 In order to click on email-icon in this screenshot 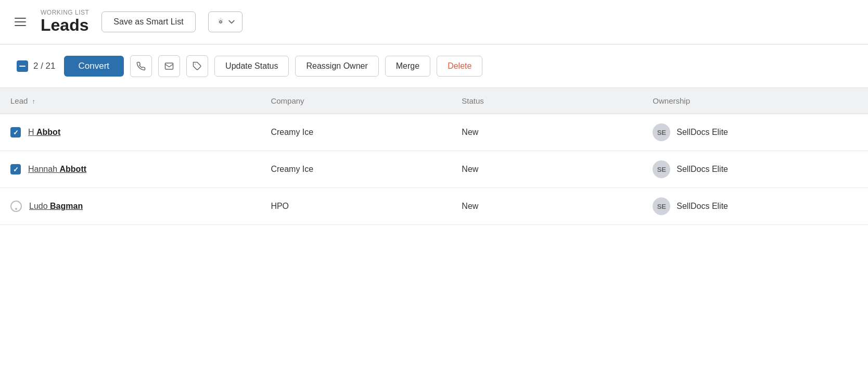, I will do `click(169, 66)`.